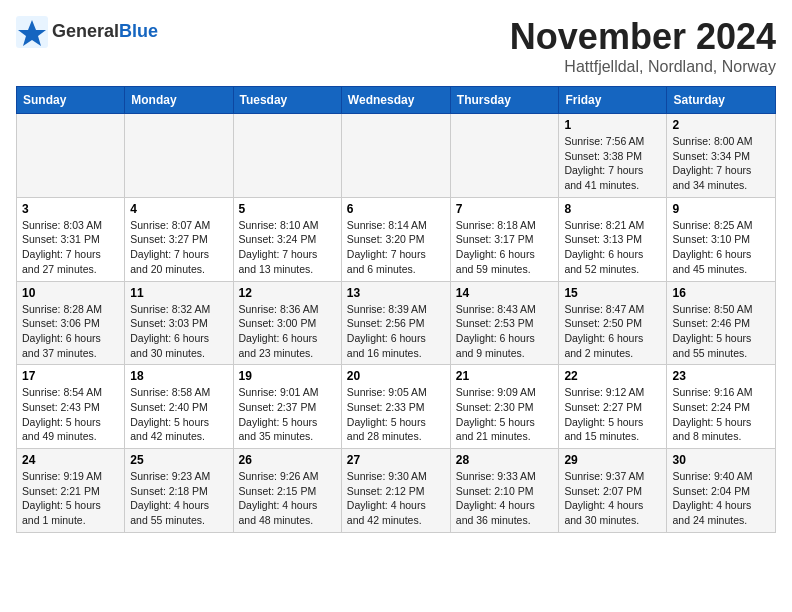 Image resolution: width=792 pixels, height=612 pixels. I want to click on day-cell: 2Sunrise: 8:00 AM Sunset: 3:34 PM Daylig…, so click(722, 156).